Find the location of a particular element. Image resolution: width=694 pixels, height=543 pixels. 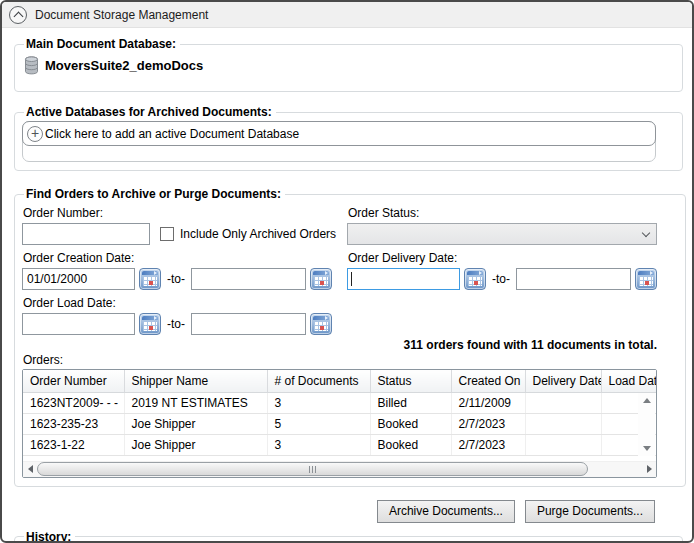

table-cell: 1623NT2009- - - is located at coordinates (74, 402).